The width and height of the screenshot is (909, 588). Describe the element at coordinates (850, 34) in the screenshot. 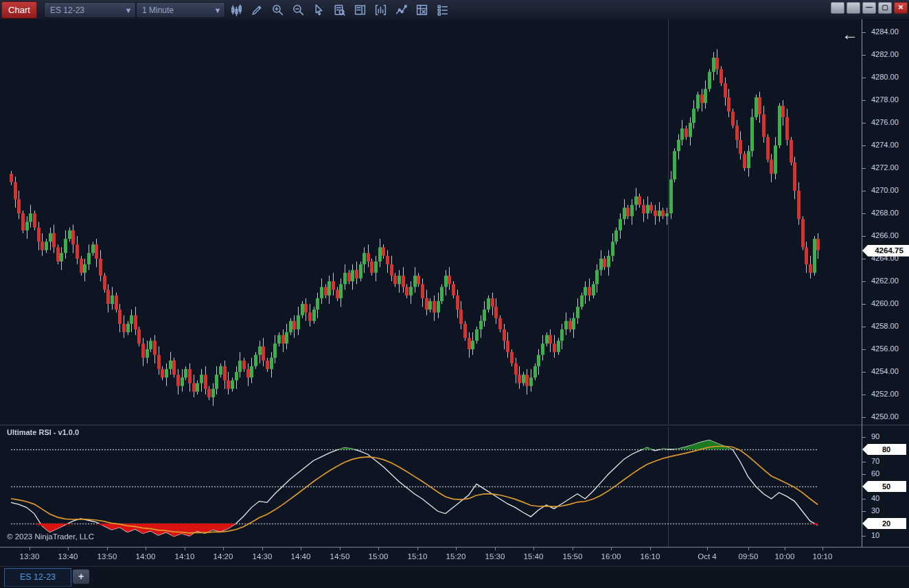

I see `back-arrow-icon: ←` at that location.